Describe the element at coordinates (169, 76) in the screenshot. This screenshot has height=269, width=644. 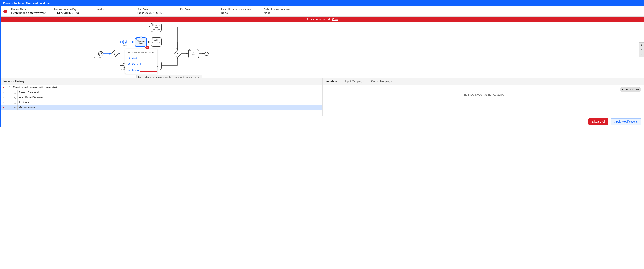
I see `move-tooltip: Move all running instances in this flow …` at that location.